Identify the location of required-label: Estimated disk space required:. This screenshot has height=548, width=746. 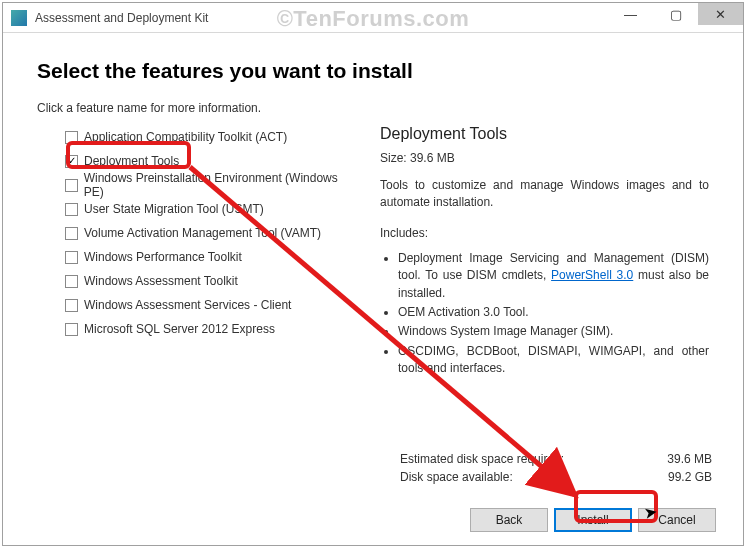
(482, 459).